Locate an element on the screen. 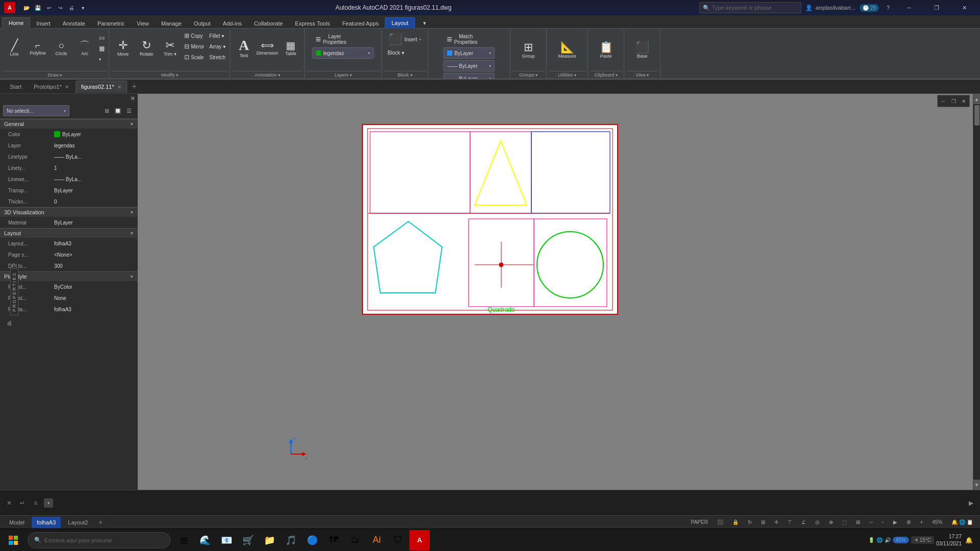 The image size is (980, 551). plus-btn: + is located at coordinates (922, 522).